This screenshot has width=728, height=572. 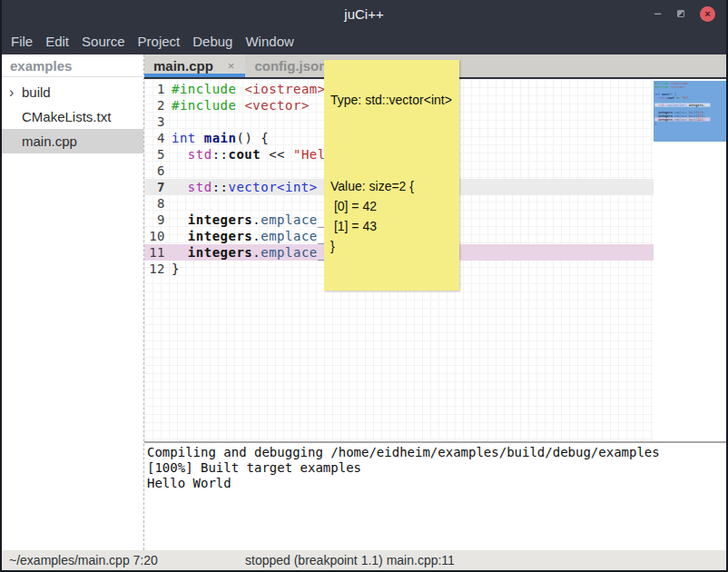 What do you see at coordinates (364, 560) in the screenshot?
I see `statusbar: ~/examples/main.cpp 7:20 stopped (breakp…` at bounding box center [364, 560].